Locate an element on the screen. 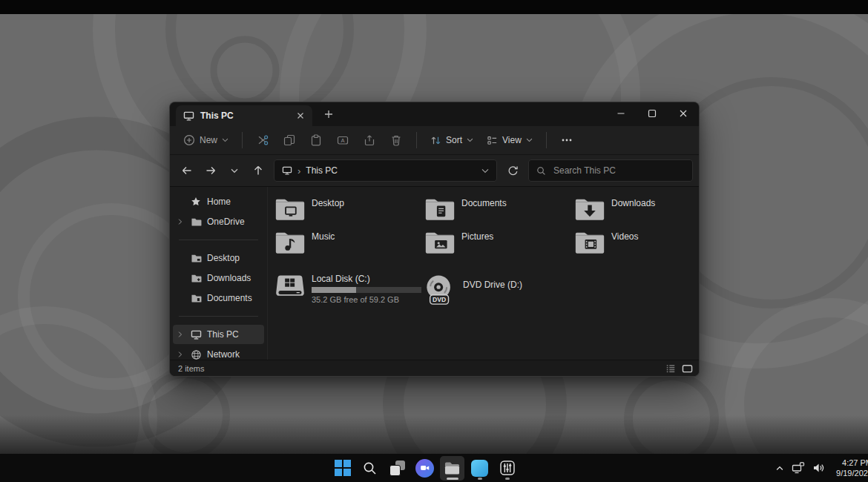 Image resolution: width=868 pixels, height=482 pixels. breadcrumb-this-pc: This PC is located at coordinates (322, 171).